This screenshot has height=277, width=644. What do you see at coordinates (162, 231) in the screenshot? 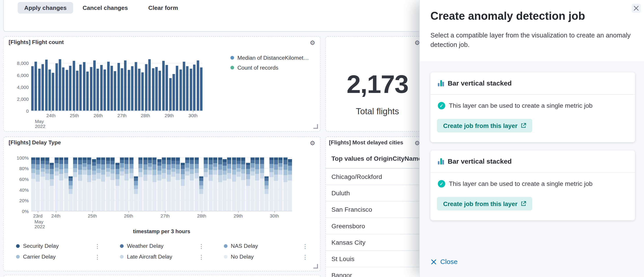
I see `x-axis-title: timestamp per 3 hours` at bounding box center [162, 231].